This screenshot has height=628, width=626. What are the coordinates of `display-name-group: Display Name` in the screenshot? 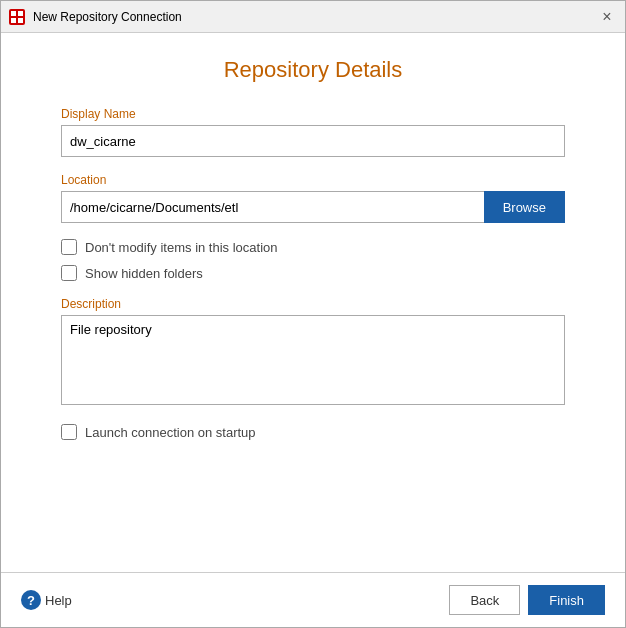 It's located at (313, 132).